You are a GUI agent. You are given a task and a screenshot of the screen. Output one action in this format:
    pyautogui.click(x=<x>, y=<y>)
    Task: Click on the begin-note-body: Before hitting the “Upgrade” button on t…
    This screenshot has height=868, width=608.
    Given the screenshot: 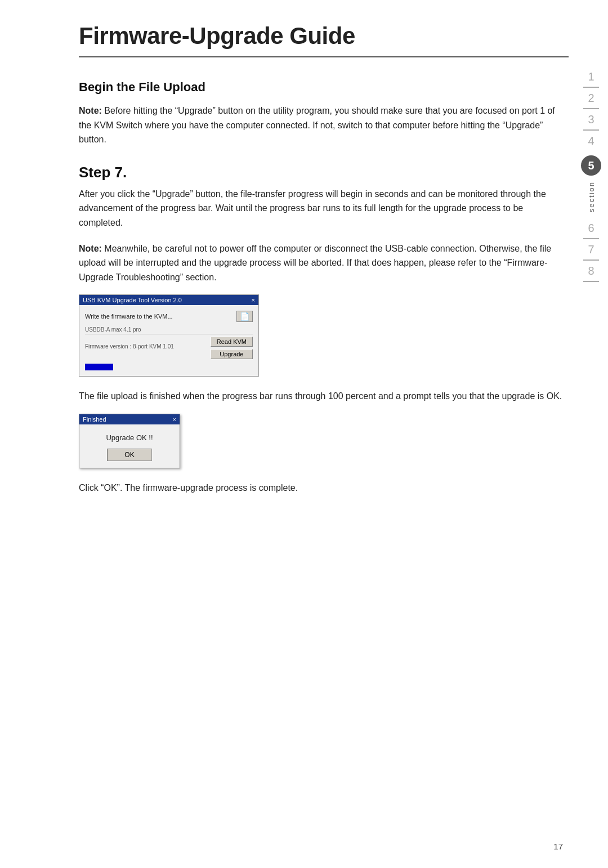 What is the action you would take?
    pyautogui.click(x=317, y=125)
    